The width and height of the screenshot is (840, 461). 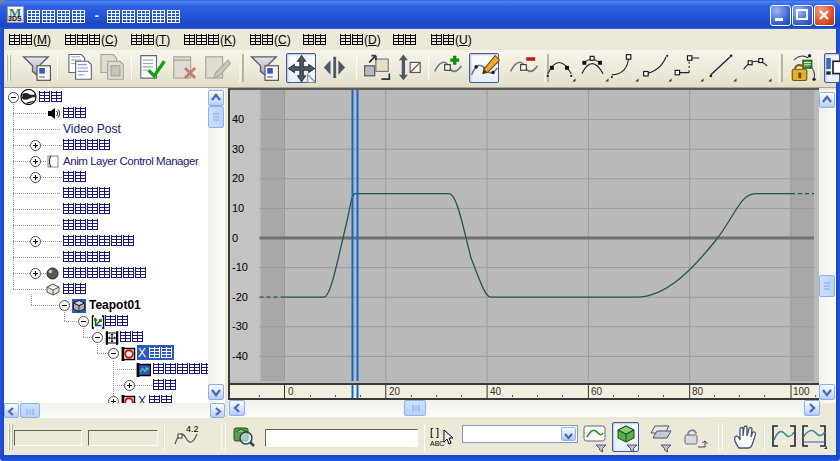 What do you see at coordinates (802, 392) in the screenshot?
I see `svg-text: 100` at bounding box center [802, 392].